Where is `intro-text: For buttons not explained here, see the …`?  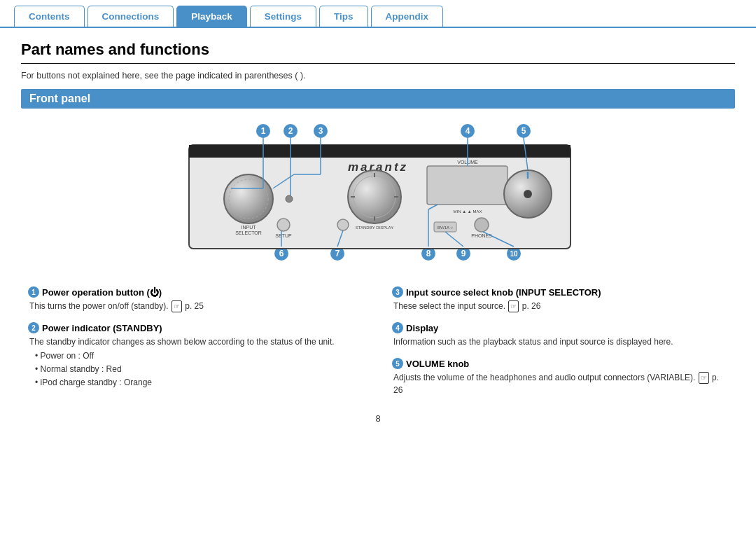 intro-text: For buttons not explained here, see the … is located at coordinates (378, 76).